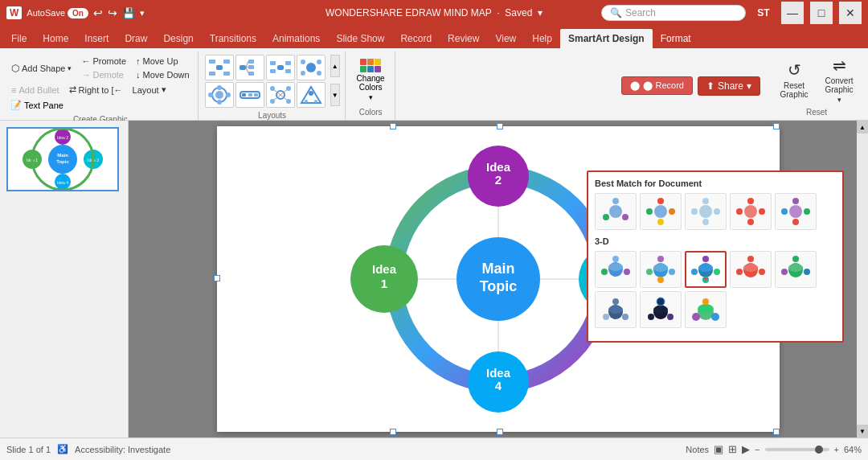 The width and height of the screenshot is (868, 460). Describe the element at coordinates (371, 85) in the screenshot. I see `colors-group: ChangeColors ▾ Colors` at that location.